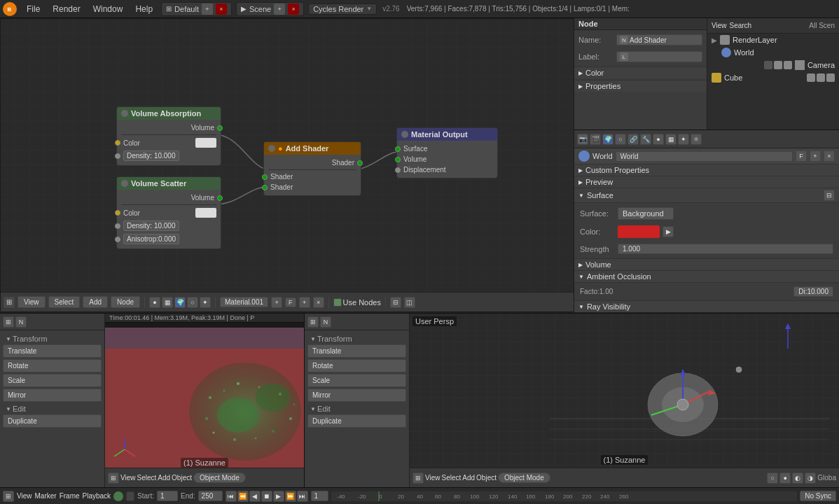 Image resolution: width=839 pixels, height=504 pixels. I want to click on ao-section-header: ▼ Ambient Occlusion, so click(707, 277).